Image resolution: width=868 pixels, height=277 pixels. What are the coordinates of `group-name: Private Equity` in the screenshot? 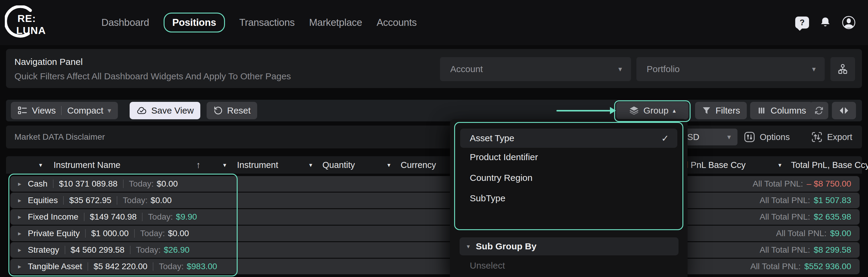 It's located at (54, 234).